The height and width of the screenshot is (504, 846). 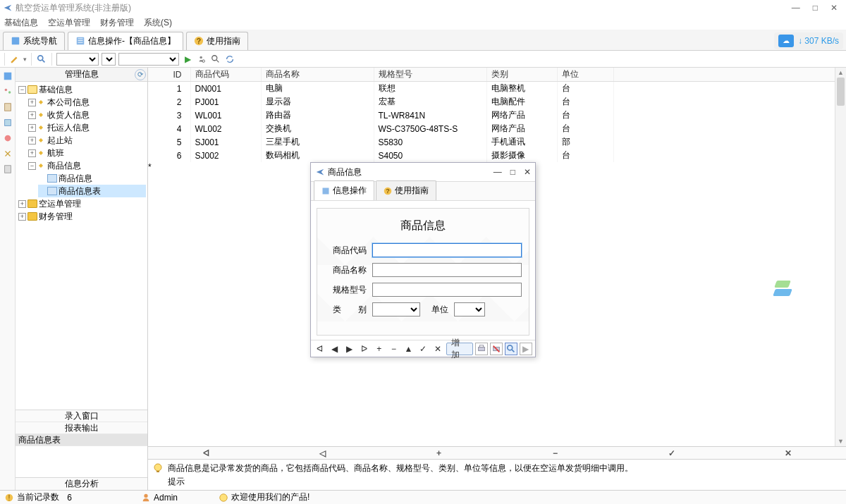 I want to click on section-product-table: 商品信息表, so click(x=82, y=440).